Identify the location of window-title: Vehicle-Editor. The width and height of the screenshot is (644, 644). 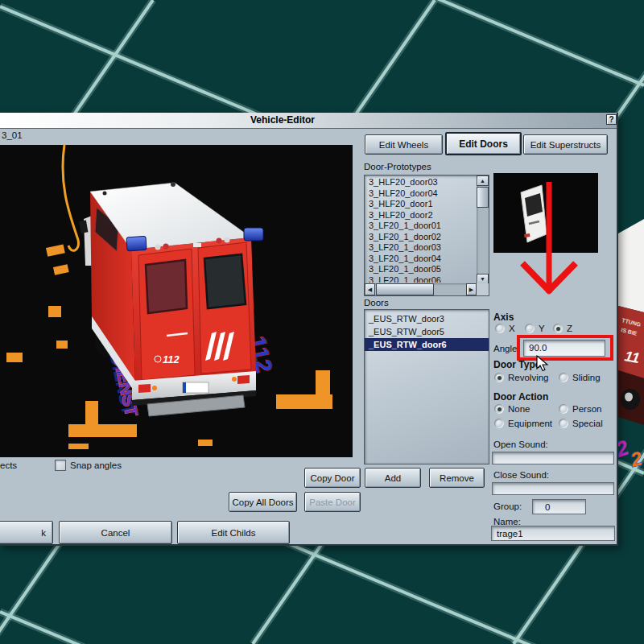
(283, 120).